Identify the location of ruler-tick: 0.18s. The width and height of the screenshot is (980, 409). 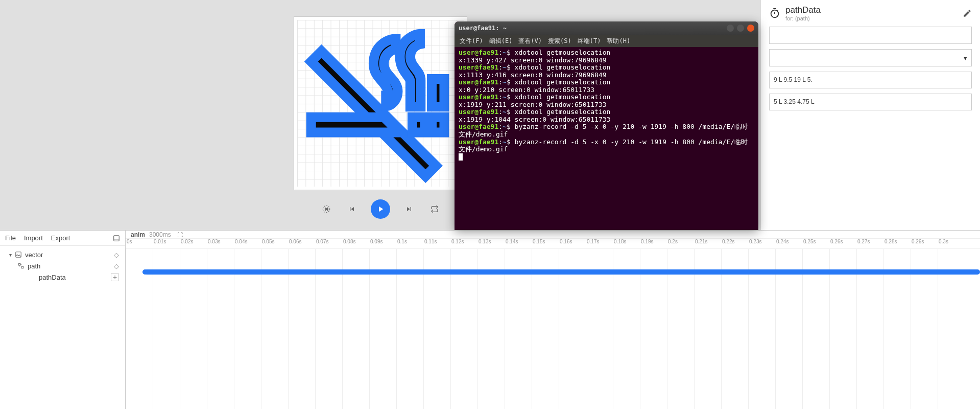
(626, 243).